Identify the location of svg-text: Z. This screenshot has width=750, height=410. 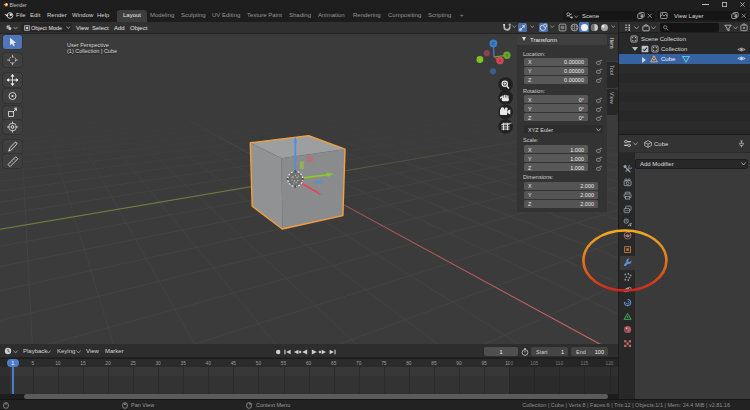
(494, 44).